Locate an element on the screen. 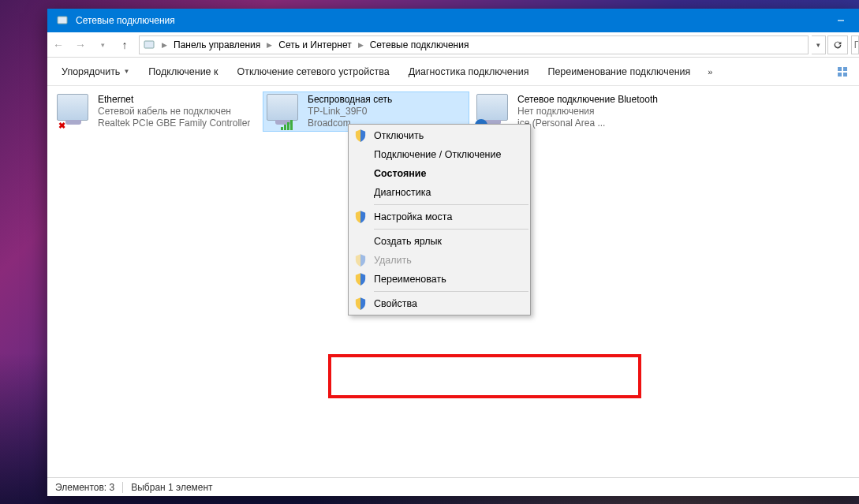 The width and height of the screenshot is (859, 504). back-button: ← is located at coordinates (58, 45).